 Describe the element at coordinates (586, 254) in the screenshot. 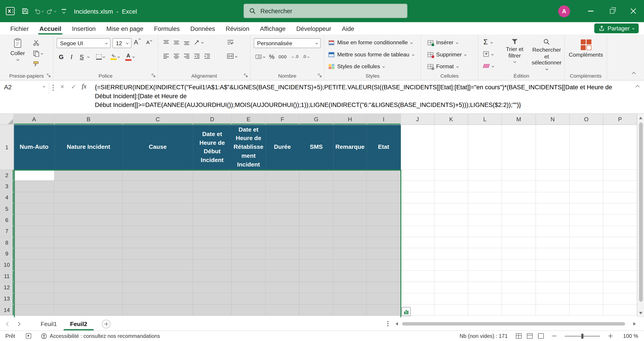

I see `cell-O9` at that location.